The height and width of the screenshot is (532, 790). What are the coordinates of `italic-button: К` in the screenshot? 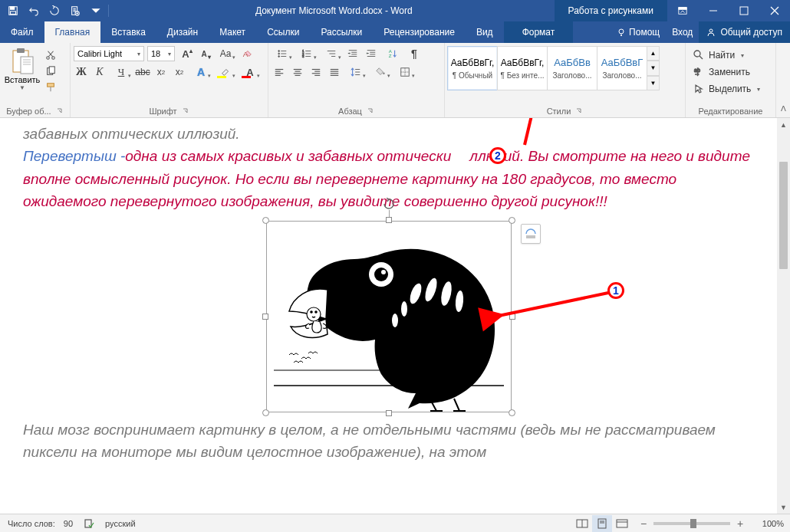 It's located at (100, 72).